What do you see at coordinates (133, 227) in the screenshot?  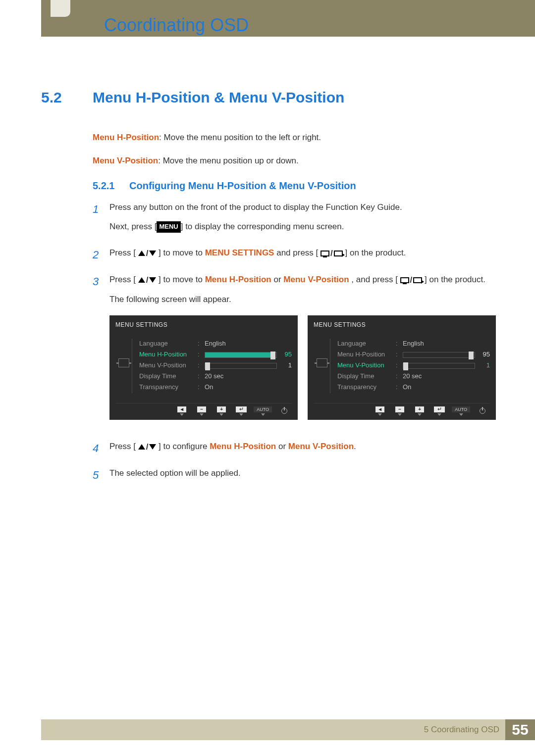 I see `text: Next, press [` at bounding box center [133, 227].